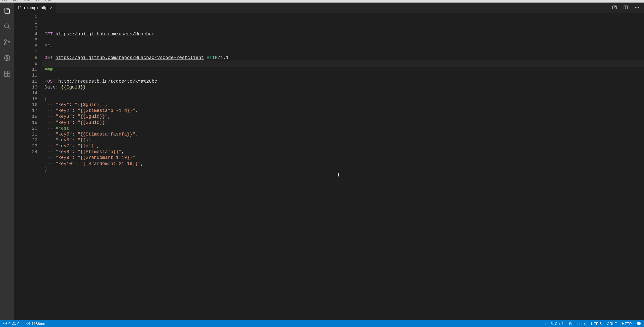  What do you see at coordinates (26, 64) in the screenshot?
I see `line-number: 9` at bounding box center [26, 64].